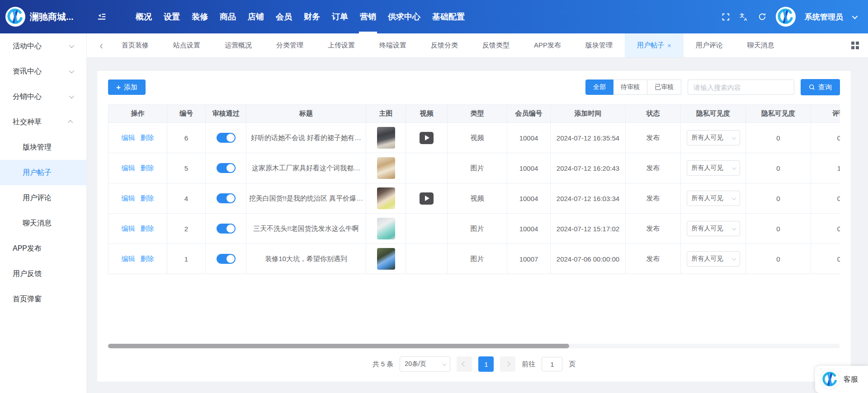 The width and height of the screenshot is (868, 393). I want to click on horizontal-scrollbar-track, so click(474, 346).